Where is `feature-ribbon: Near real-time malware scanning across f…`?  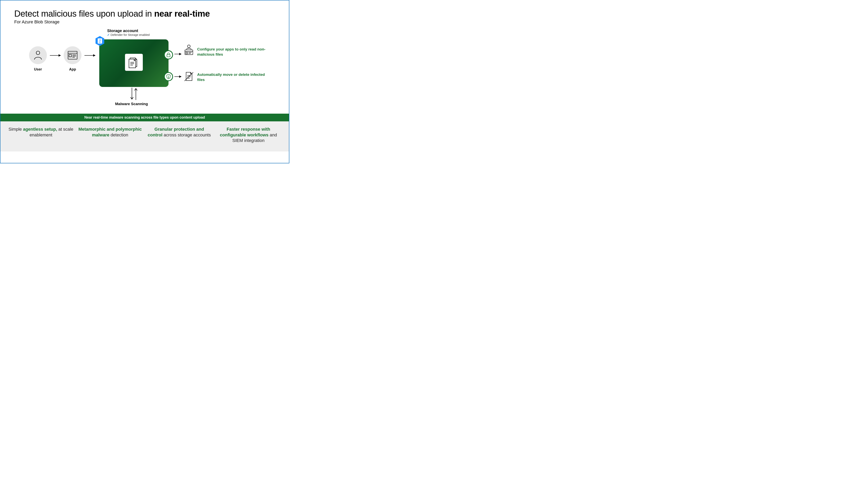 feature-ribbon: Near real-time malware scanning across f… is located at coordinates (145, 117).